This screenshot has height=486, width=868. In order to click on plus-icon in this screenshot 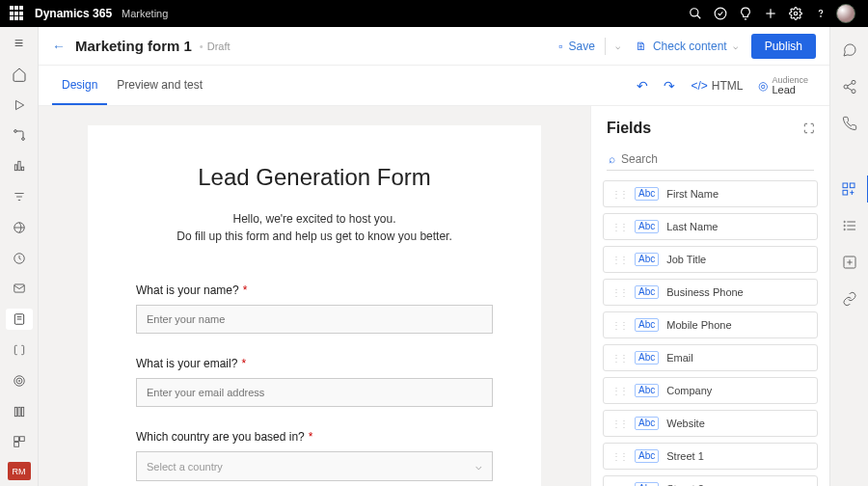, I will do `click(771, 14)`.